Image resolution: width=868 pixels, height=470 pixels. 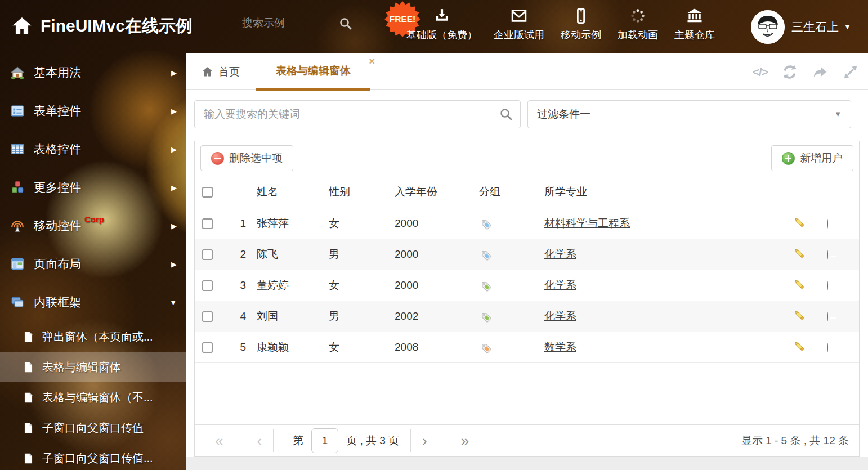 What do you see at coordinates (93, 264) in the screenshot?
I see `sidebar-item-page-layout: 页面布局 ▶` at bounding box center [93, 264].